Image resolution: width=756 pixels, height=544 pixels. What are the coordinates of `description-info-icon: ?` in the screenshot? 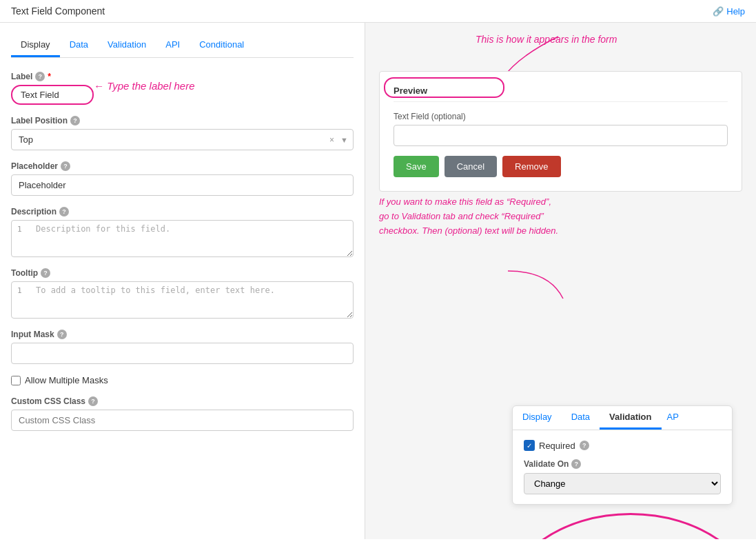 It's located at (64, 212).